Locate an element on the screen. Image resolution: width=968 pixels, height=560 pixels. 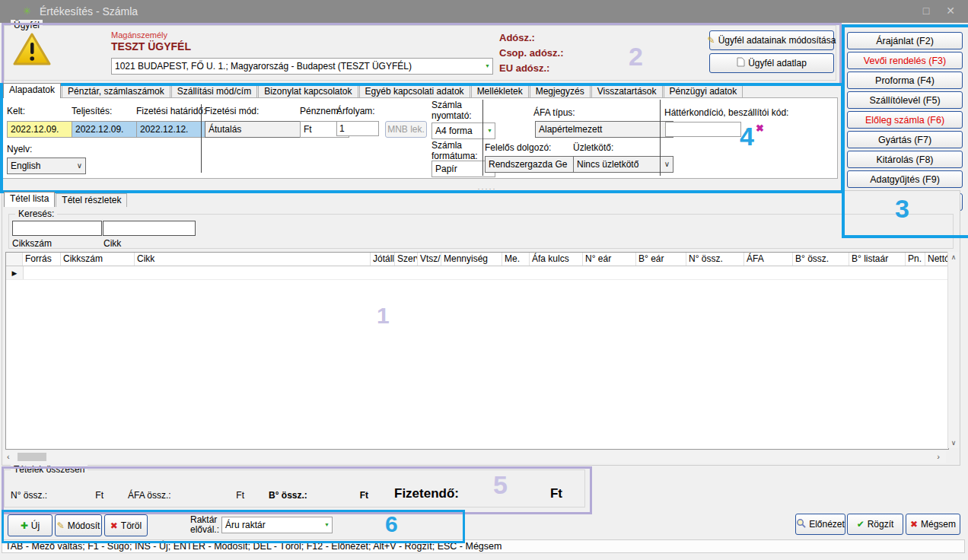
sidebar-button-proforma: Proforma (F4) is located at coordinates (905, 81).